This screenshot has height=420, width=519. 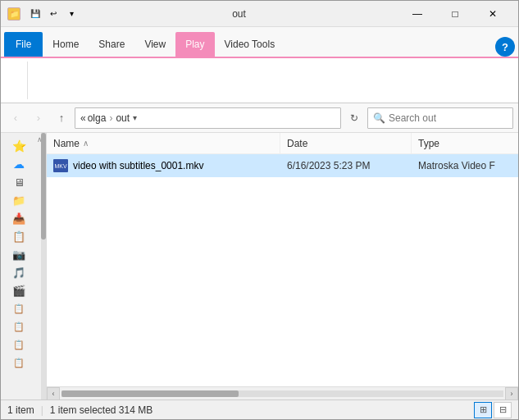 What do you see at coordinates (150, 394) in the screenshot?
I see `scroll-thumb` at bounding box center [150, 394].